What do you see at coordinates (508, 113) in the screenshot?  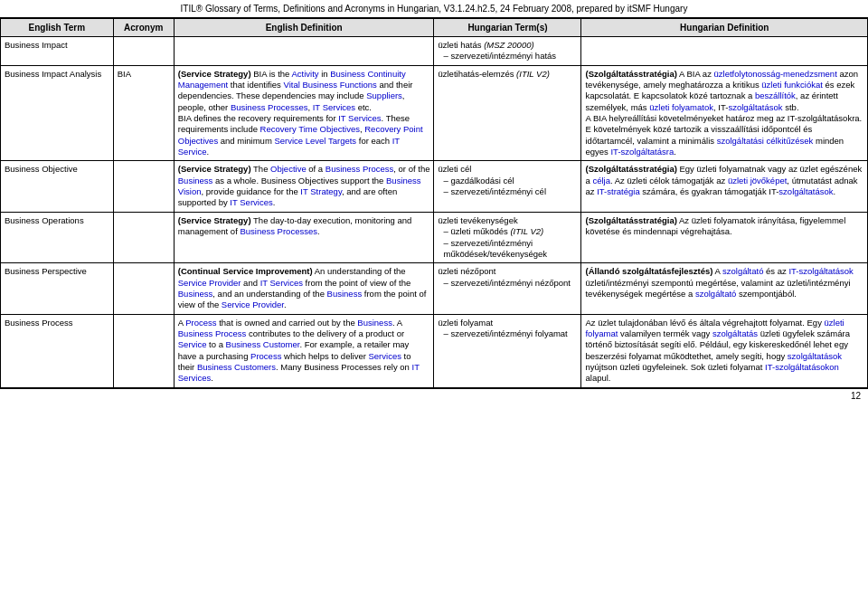 I see `hun-term-cell: üzletihatás-elemzés (ITIL V2)` at bounding box center [508, 113].